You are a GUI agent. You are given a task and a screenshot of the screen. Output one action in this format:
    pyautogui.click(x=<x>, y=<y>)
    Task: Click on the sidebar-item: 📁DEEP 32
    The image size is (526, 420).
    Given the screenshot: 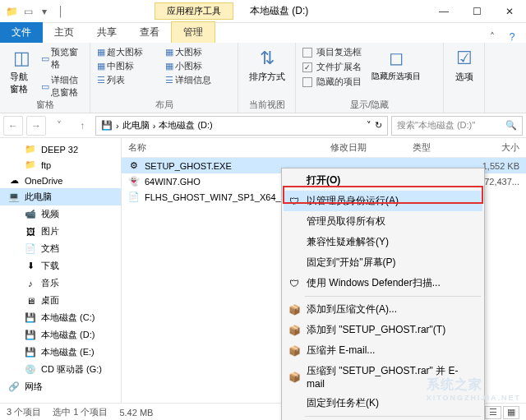 What is the action you would take?
    pyautogui.click(x=61, y=150)
    